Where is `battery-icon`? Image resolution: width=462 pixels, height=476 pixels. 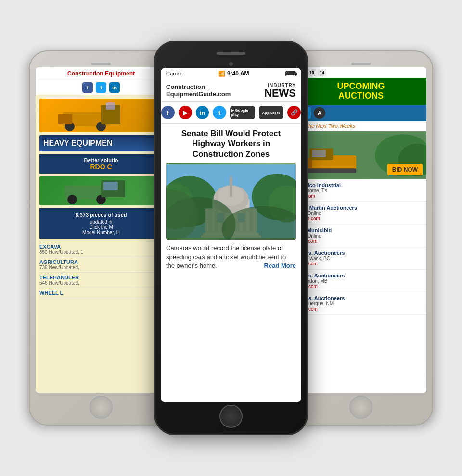
battery-icon is located at coordinates (291, 74).